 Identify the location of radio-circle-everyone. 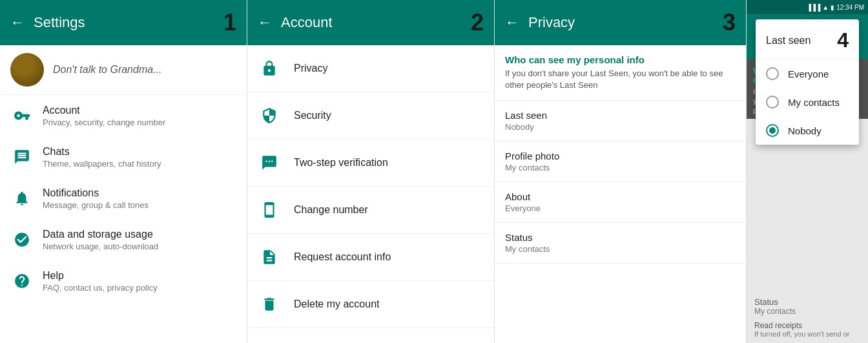
(772, 74).